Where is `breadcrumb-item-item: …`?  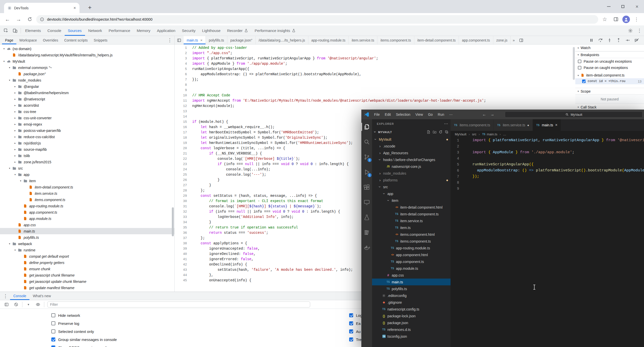 breadcrumb-item-item: … is located at coordinates (505, 134).